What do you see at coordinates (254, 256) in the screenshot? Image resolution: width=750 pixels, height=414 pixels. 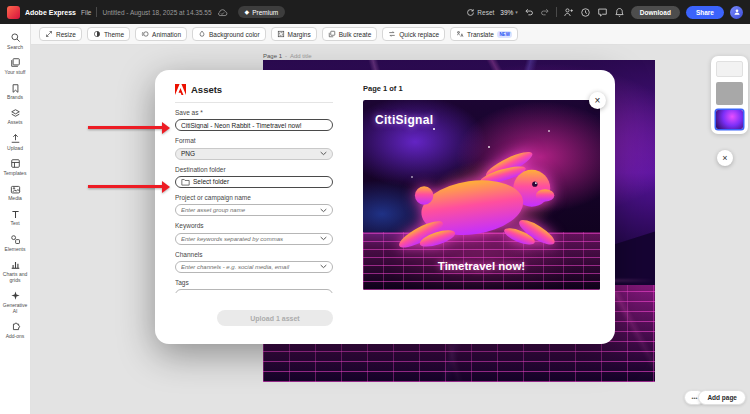 I see `channels-label: Channels` at bounding box center [254, 256].